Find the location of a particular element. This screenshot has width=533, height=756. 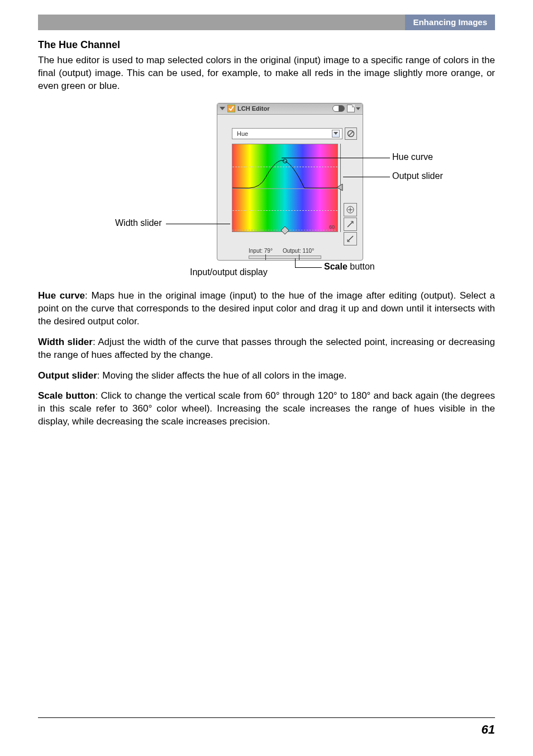

curve-point is located at coordinates (285, 161).